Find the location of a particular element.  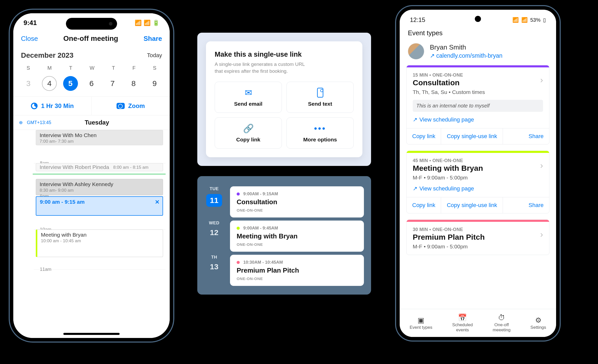

scheduled-event-row: TH1310:30AM - 10:45AMPremium Plan PitchO… is located at coordinates (284, 270).